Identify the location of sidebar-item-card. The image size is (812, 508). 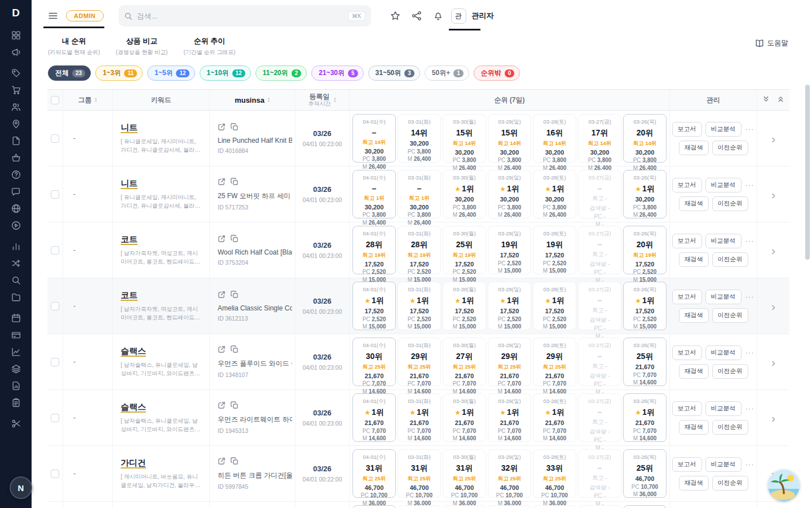
(16, 335).